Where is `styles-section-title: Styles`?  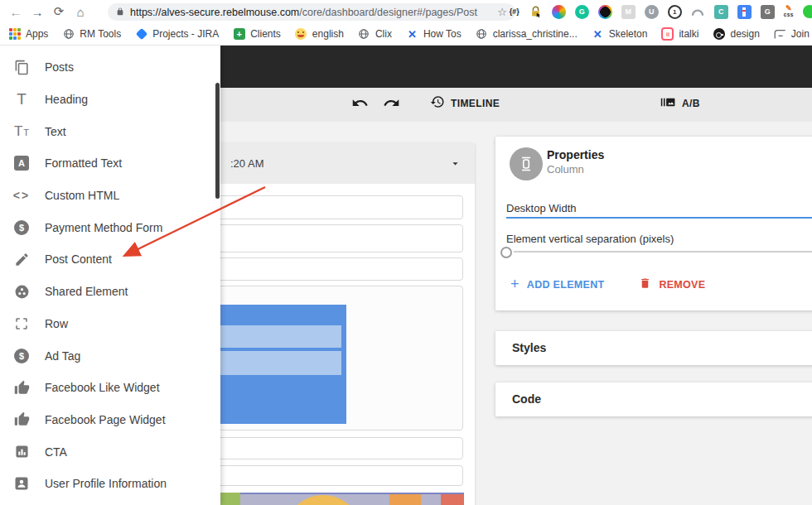 styles-section-title: Styles is located at coordinates (654, 348).